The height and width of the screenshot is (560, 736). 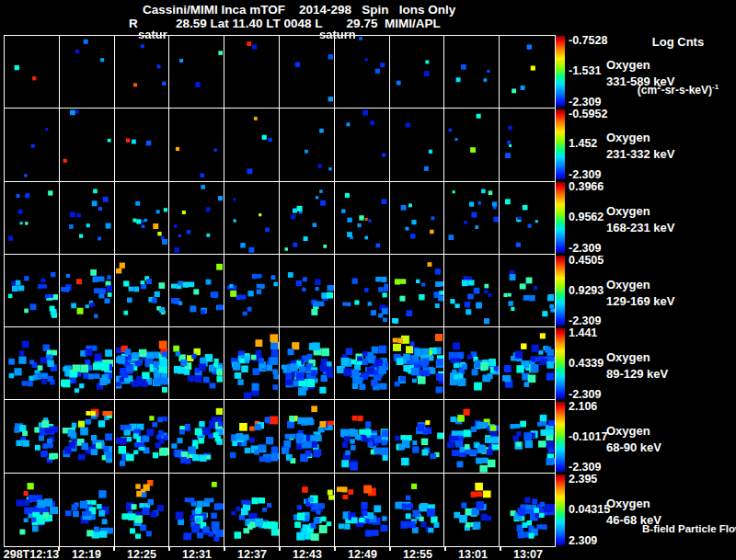 I want to click on energy-channel-range-label: 46-68 keV, so click(x=671, y=520).